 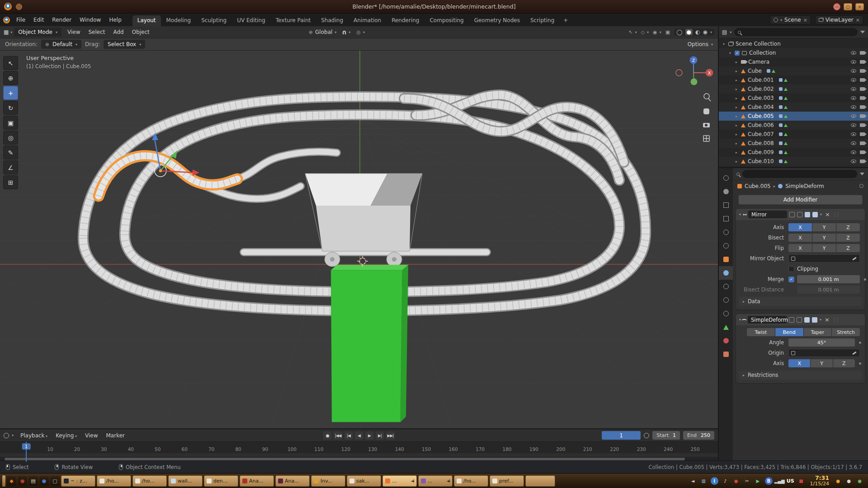 What do you see at coordinates (179, 21) in the screenshot?
I see `workspace-tab-modeling: Modeling` at bounding box center [179, 21].